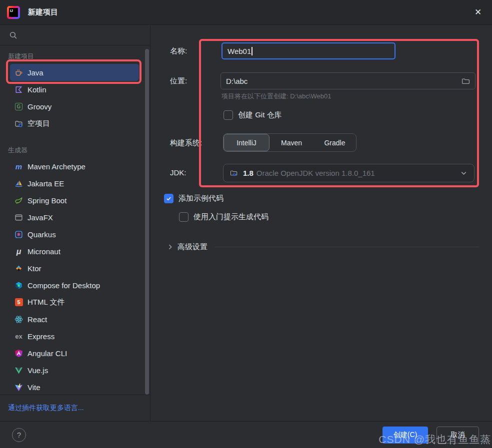  What do you see at coordinates (246, 12) in the screenshot?
I see `titlebar: IJ 新建项目 ✕` at bounding box center [246, 12].